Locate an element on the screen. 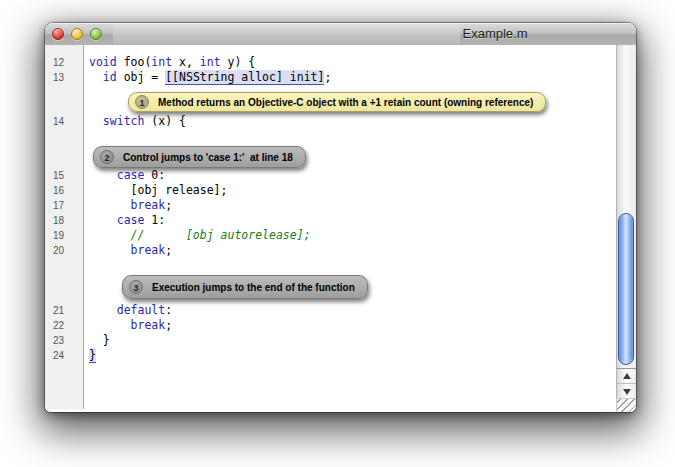  bubble-step-number: 1 is located at coordinates (142, 102).